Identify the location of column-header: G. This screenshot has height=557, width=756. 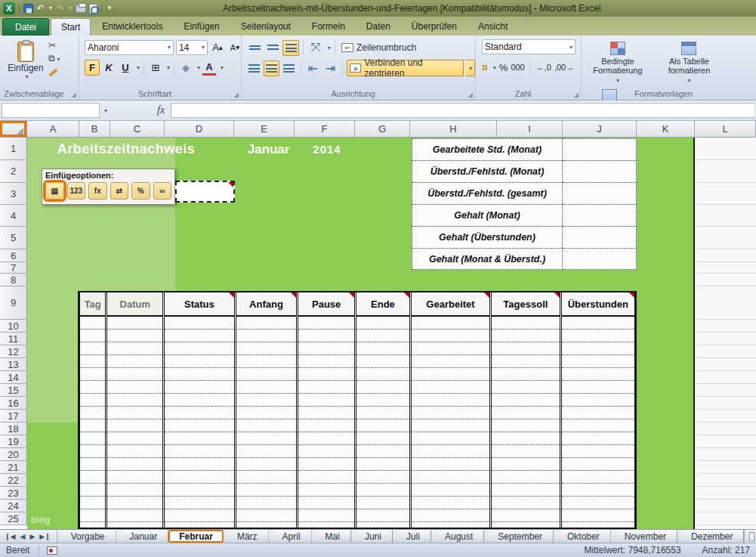
(382, 129).